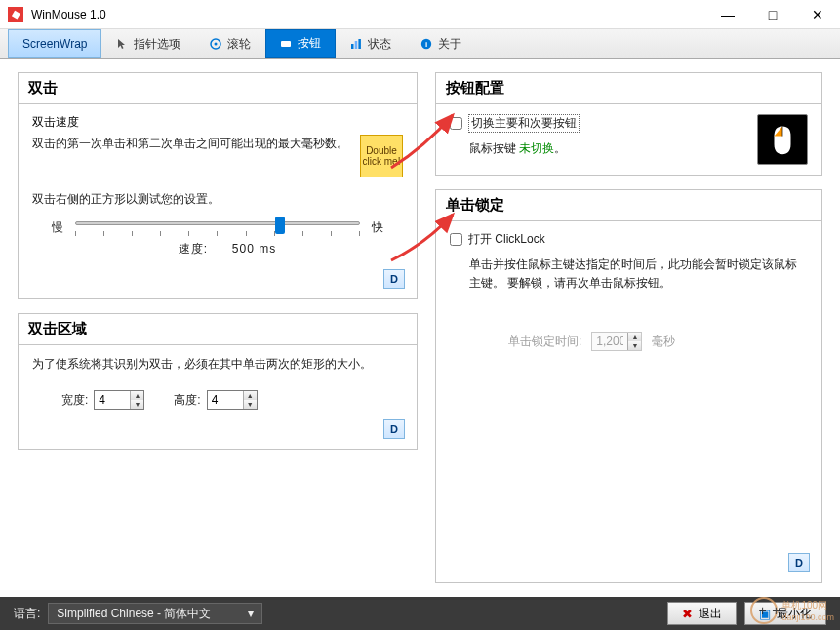  I want to click on width-spinner: ▲▼, so click(119, 400).